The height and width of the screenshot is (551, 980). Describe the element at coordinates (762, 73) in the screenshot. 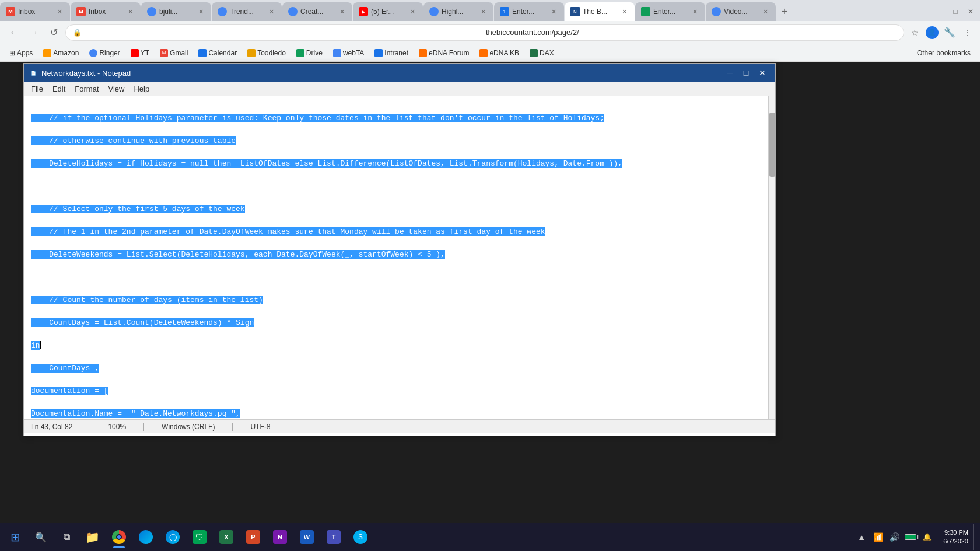

I see `notepad-close: ✕` at that location.